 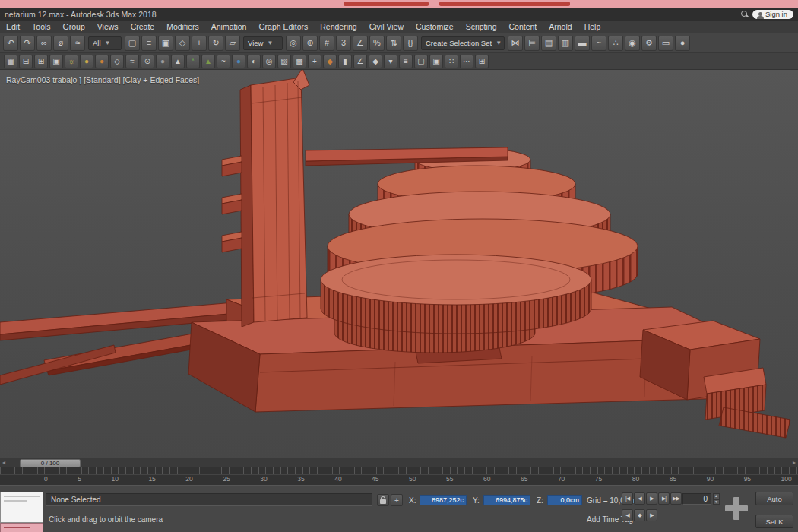 I want to click on time-slider-right-arrow-icon: ▸, so click(x=794, y=463).